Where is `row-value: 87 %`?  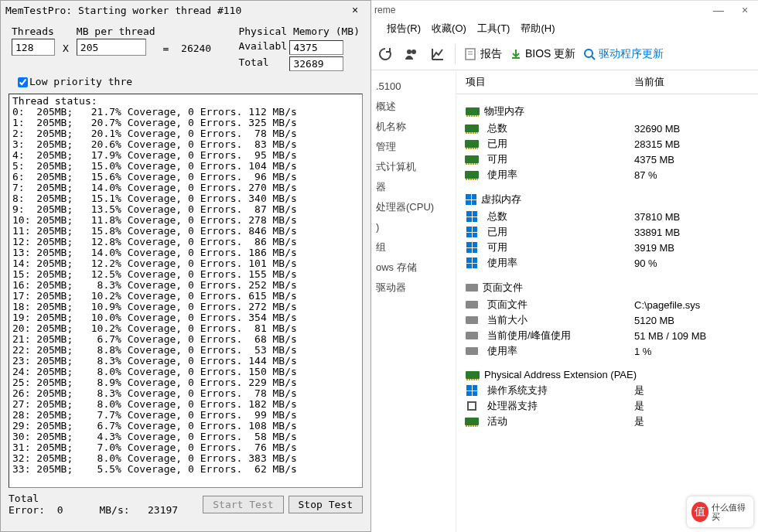
row-value: 87 % is located at coordinates (696, 175).